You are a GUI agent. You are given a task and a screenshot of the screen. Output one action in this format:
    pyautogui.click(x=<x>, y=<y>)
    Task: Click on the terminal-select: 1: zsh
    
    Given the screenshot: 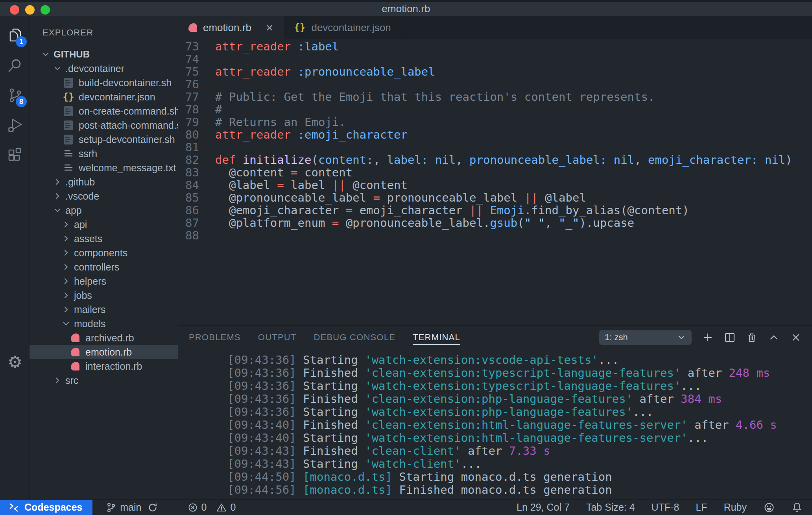 What is the action you would take?
    pyautogui.click(x=645, y=337)
    